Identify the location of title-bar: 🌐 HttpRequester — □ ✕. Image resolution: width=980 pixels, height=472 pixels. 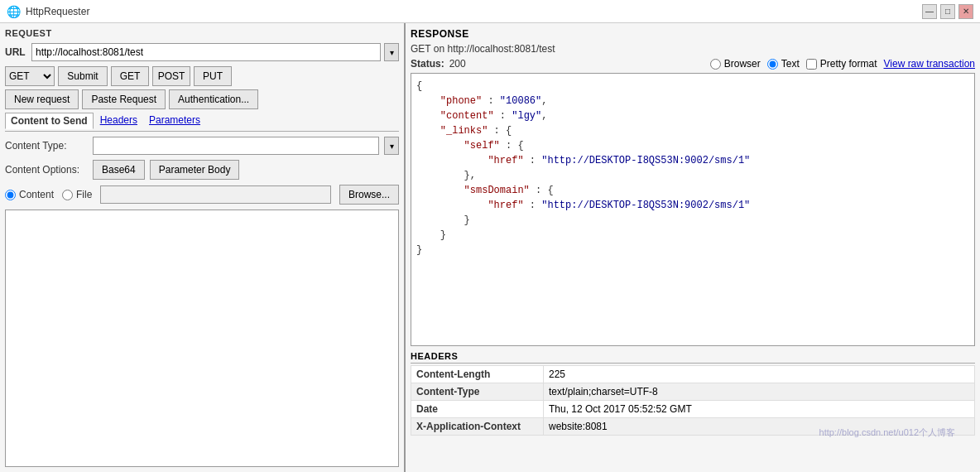
(490, 12).